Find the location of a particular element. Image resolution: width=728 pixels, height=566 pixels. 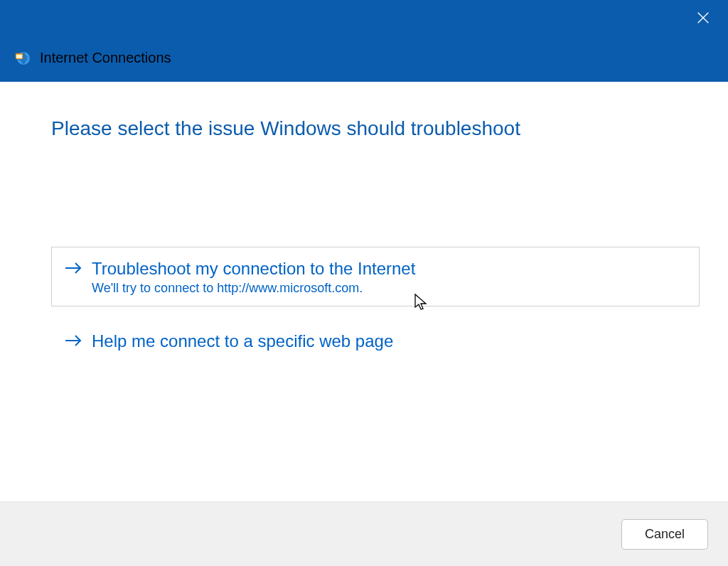

cancel-button: Cancel is located at coordinates (665, 535).